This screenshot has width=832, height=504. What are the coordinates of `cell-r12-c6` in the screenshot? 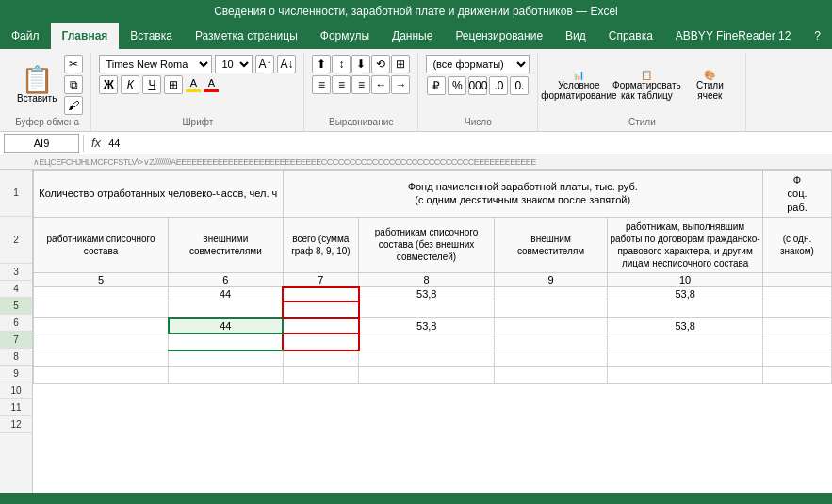 It's located at (226, 376).